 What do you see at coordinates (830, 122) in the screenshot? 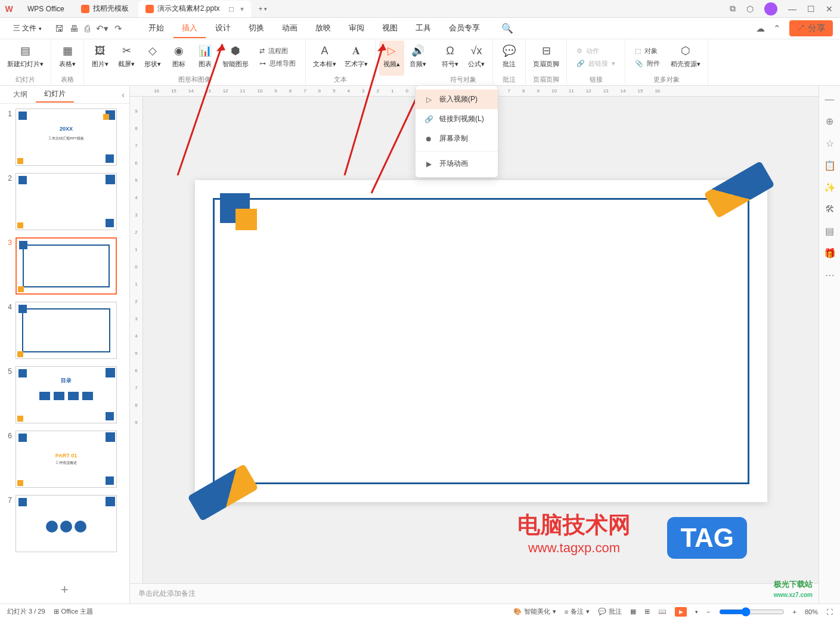
I see `sidebar-search-icon: ⊕` at bounding box center [830, 122].